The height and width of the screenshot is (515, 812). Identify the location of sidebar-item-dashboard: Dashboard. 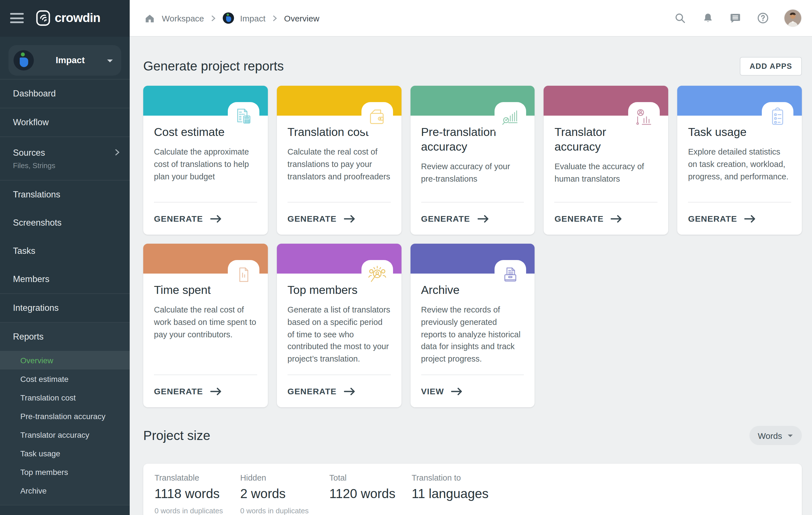
(65, 94).